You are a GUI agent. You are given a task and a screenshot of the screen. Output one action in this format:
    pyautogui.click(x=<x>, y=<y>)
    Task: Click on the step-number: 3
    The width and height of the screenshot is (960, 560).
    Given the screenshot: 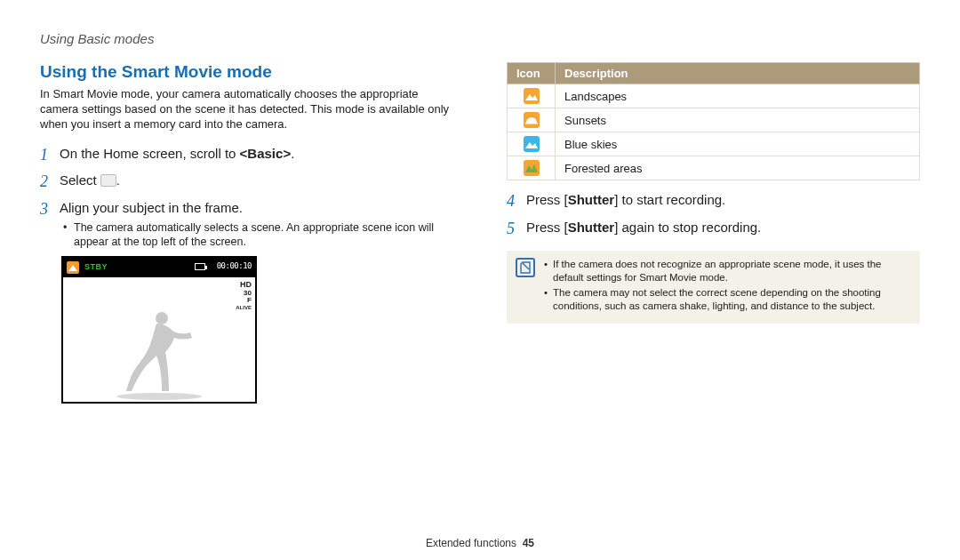 What is the action you would take?
    pyautogui.click(x=50, y=224)
    